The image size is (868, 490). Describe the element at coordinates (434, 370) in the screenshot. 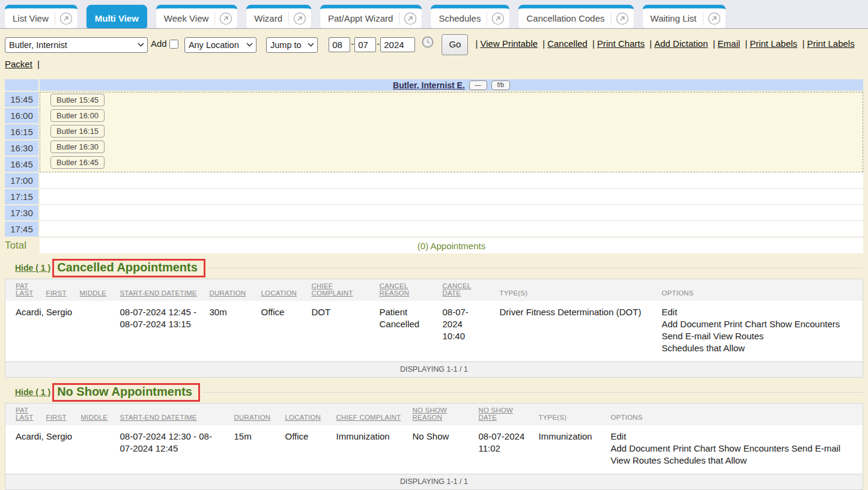

I see `cancelled-table-footer: DISPLAYING 1-1 / 1` at that location.